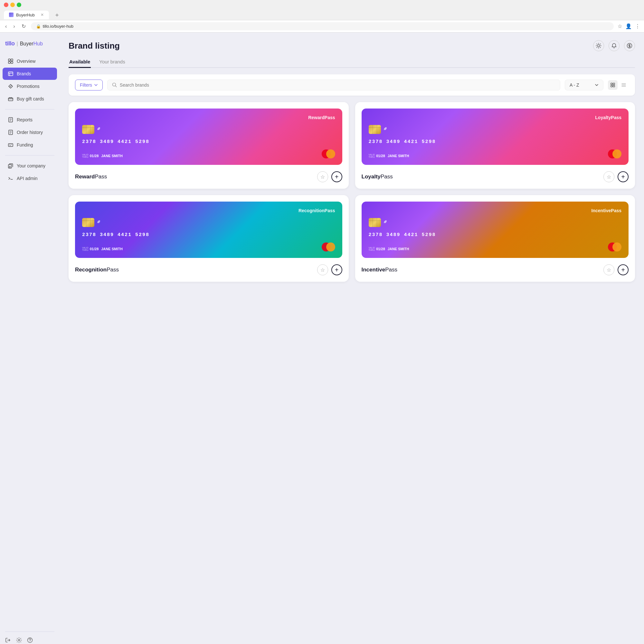 This screenshot has width=644, height=644. Describe the element at coordinates (495, 137) in the screenshot. I see `card-visual-loyalty-pass: LoyaltyPass 2378 3489 4421 5298` at that location.